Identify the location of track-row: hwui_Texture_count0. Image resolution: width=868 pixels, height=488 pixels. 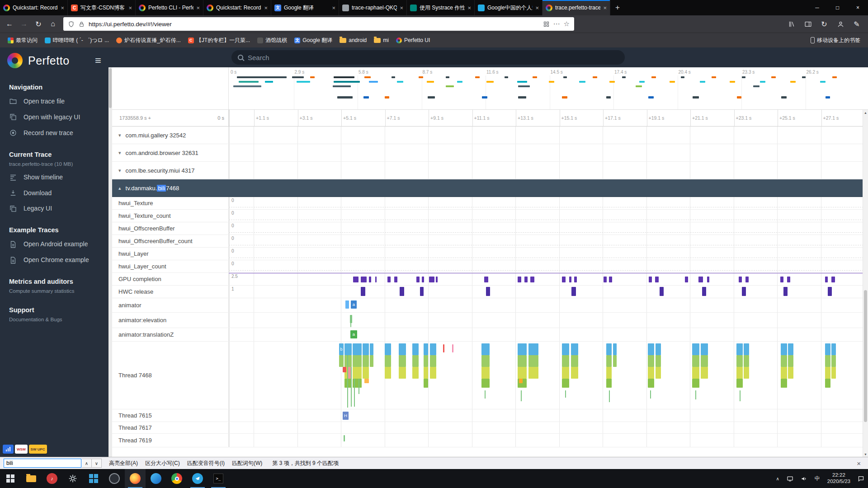
(488, 216).